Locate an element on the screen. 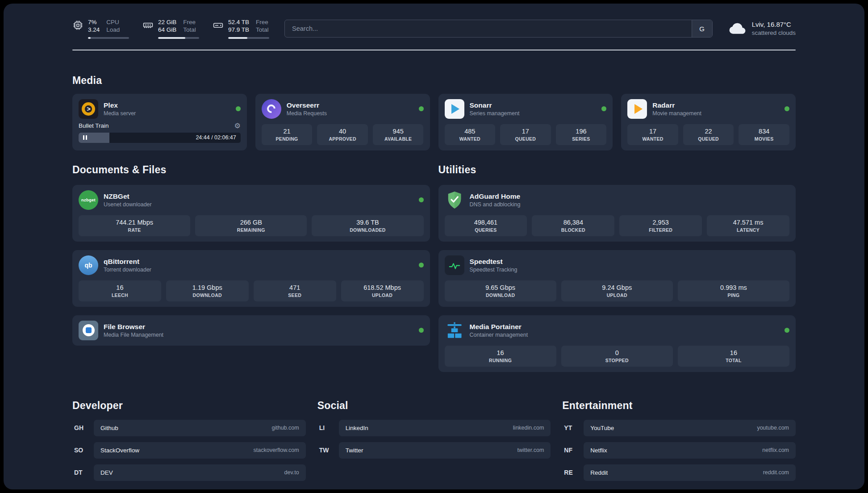  bookmark-url: netflix.com is located at coordinates (776, 450).